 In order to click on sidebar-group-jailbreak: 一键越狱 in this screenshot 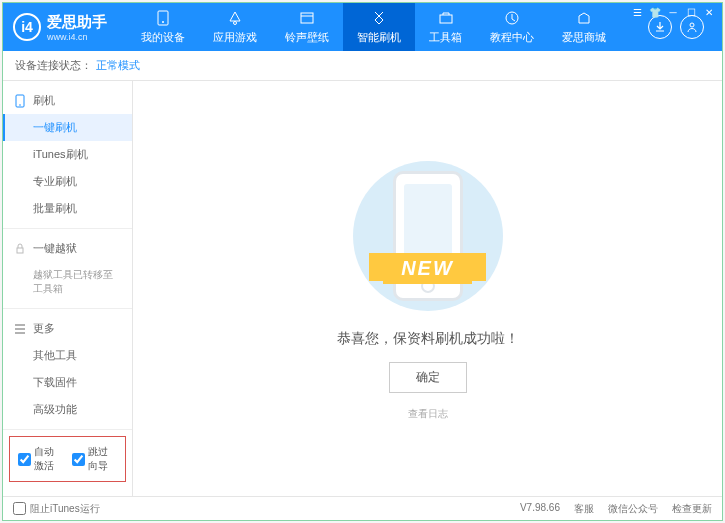, I will do `click(68, 248)`.